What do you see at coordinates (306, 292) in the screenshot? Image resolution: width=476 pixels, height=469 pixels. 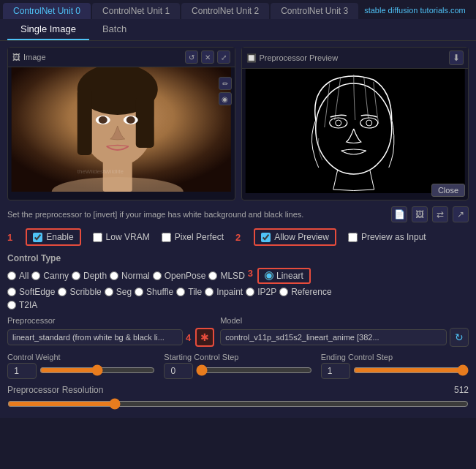 I see `radio-reference: Reference` at bounding box center [306, 292].